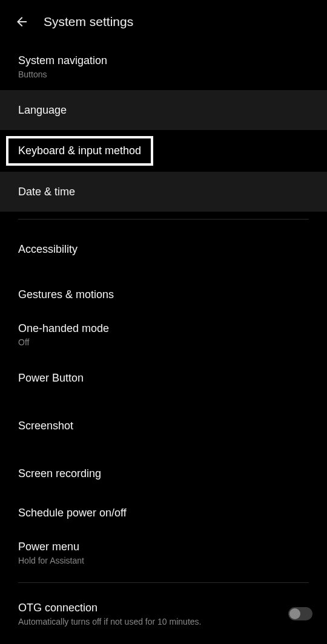 This screenshot has height=644, width=327. What do you see at coordinates (164, 614) in the screenshot?
I see `setting-otg-connection: OTG connection Automatically turns off i…` at bounding box center [164, 614].